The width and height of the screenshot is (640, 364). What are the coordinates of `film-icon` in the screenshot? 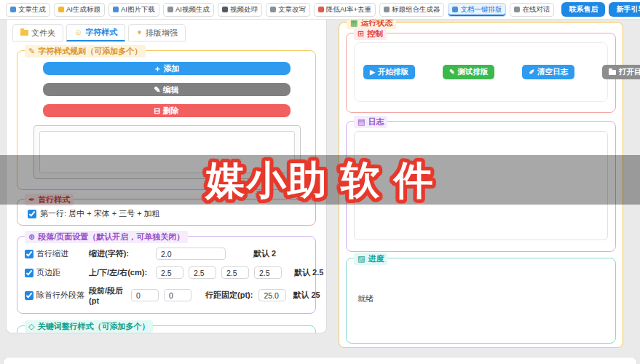 It's located at (225, 9).